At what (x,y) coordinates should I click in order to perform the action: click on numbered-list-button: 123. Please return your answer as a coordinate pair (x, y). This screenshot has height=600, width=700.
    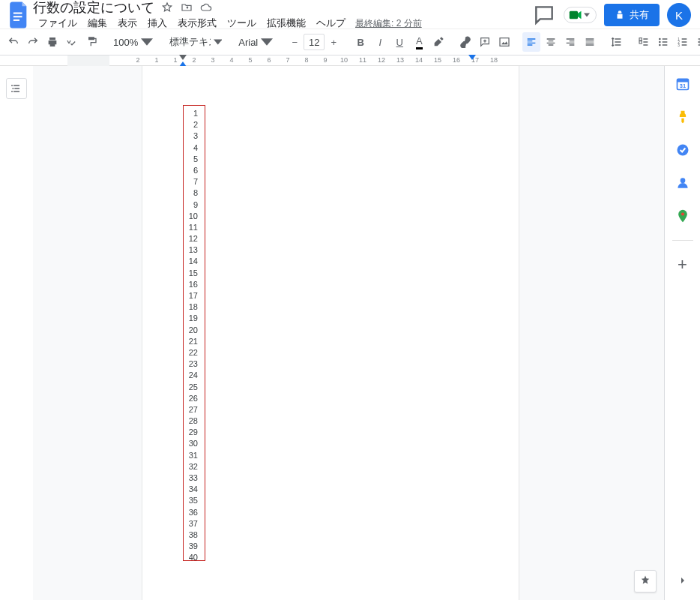
    Looking at the image, I should click on (683, 42).